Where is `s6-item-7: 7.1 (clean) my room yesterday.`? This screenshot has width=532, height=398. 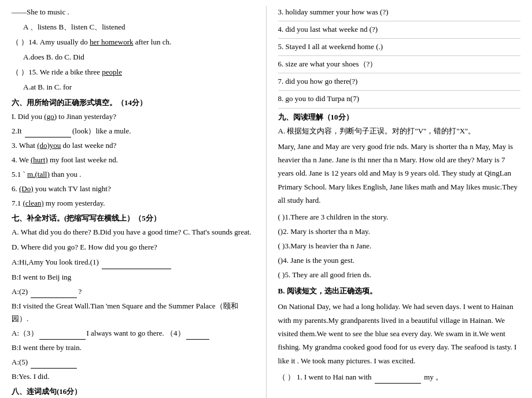 s6-item-7: 7.1 (clean) my room yesterday. is located at coordinates (133, 203).